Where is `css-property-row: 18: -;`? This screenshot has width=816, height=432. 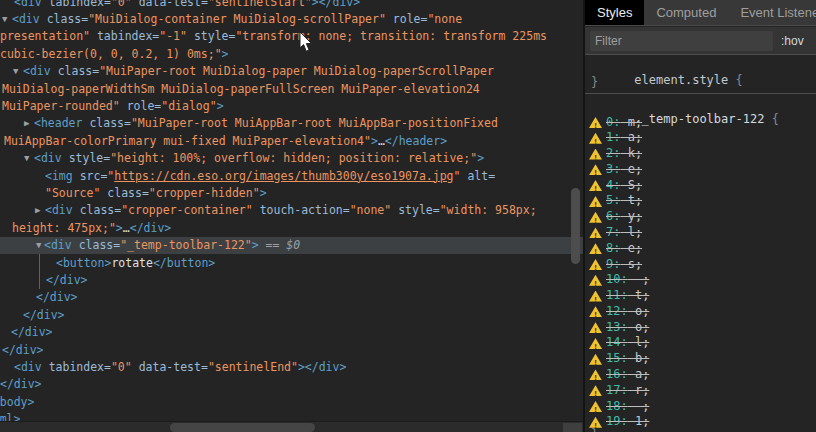
css-property-row: 18: -; is located at coordinates (700, 407).